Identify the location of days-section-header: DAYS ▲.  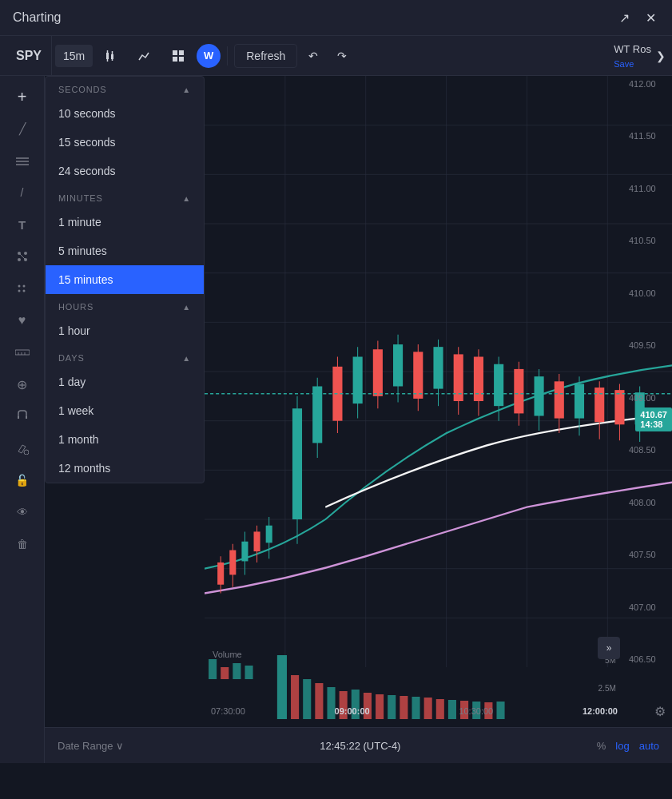
(125, 356).